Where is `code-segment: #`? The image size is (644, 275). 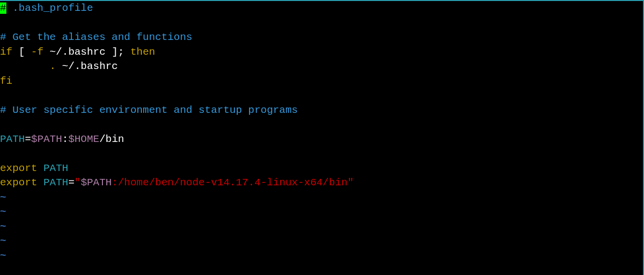 code-segment: # is located at coordinates (3, 8).